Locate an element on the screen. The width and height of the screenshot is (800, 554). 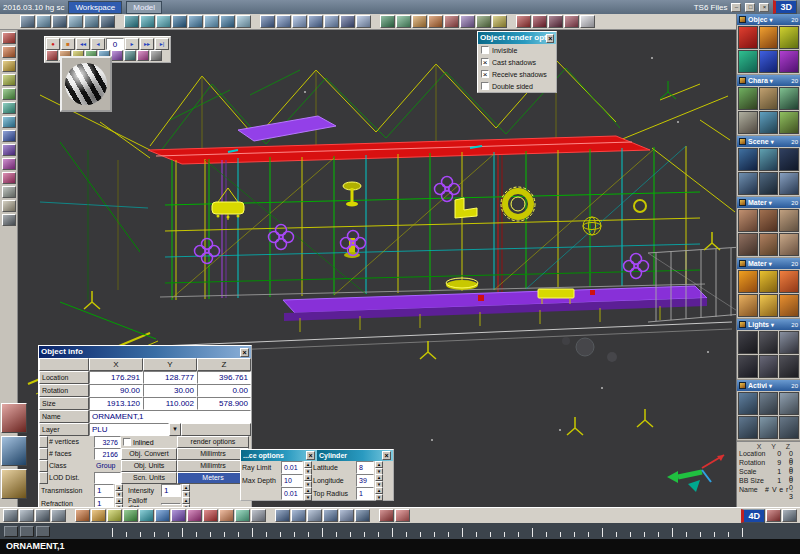
scn-units-button: Scn. Units is located at coordinates (149, 478).